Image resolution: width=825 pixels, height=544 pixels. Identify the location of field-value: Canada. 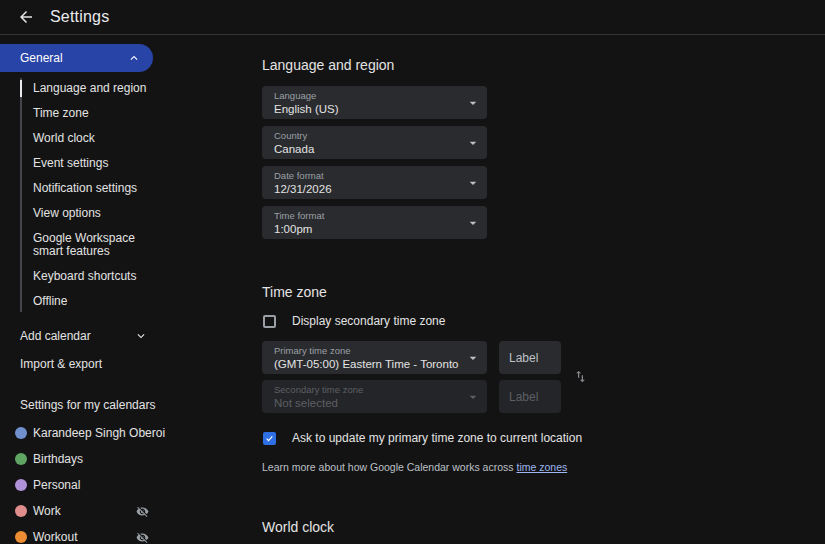
(368, 149).